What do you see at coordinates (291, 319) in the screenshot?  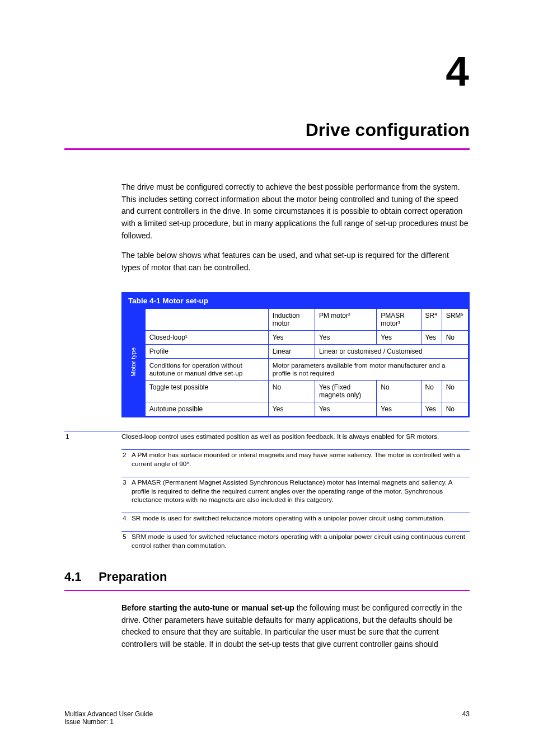 I see `table-col-induction: Induction motor` at bounding box center [291, 319].